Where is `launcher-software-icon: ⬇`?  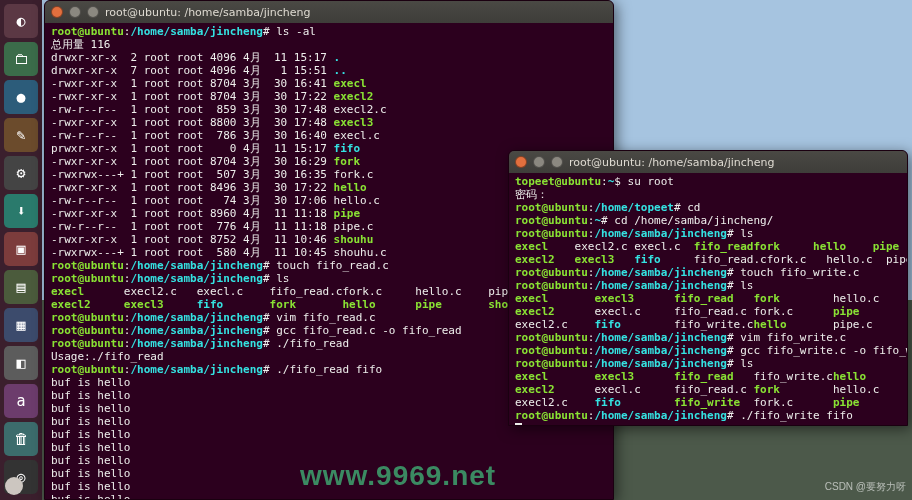
launcher-software-icon: ⬇ is located at coordinates (21, 211).